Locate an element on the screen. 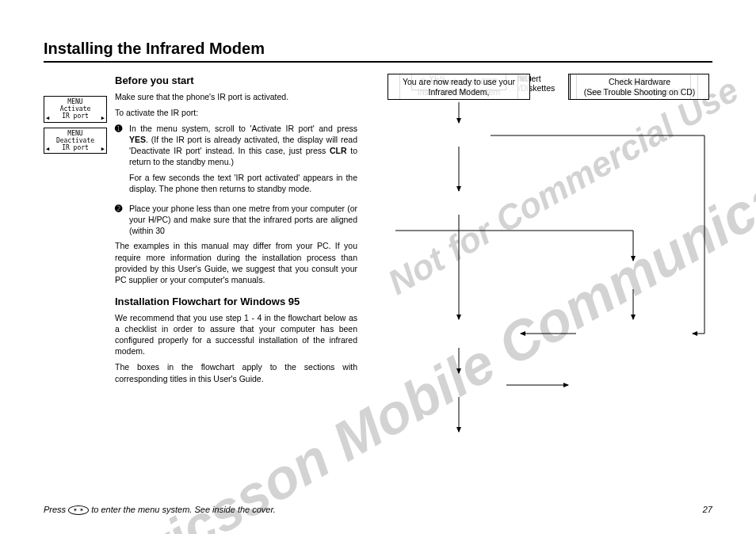 The width and height of the screenshot is (756, 534). page-number: 27 is located at coordinates (708, 510).